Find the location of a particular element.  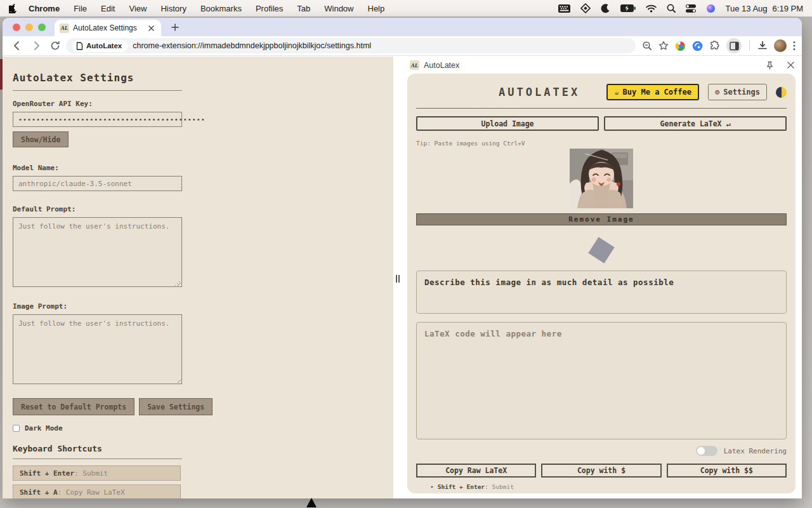

browser-toolbar: AutoLatex chrome-extension://immadebdmnd… is located at coordinates (402, 46).